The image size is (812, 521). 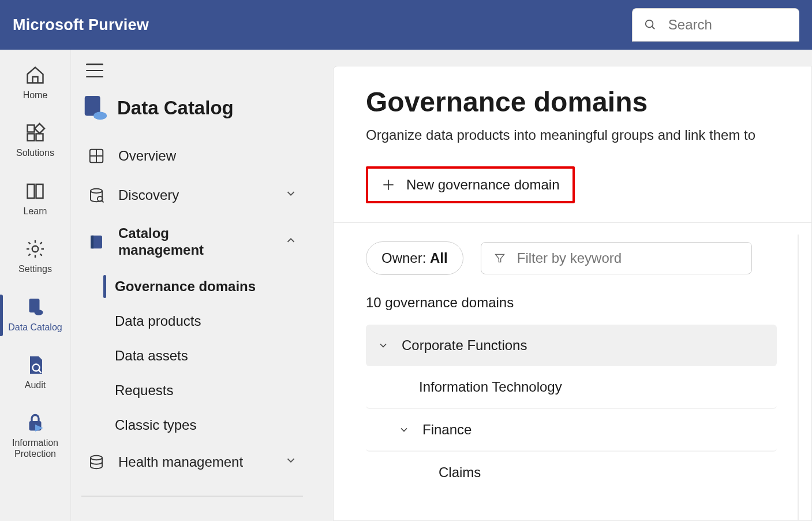 What do you see at coordinates (616, 258) in the screenshot?
I see `keyword-filter` at bounding box center [616, 258].